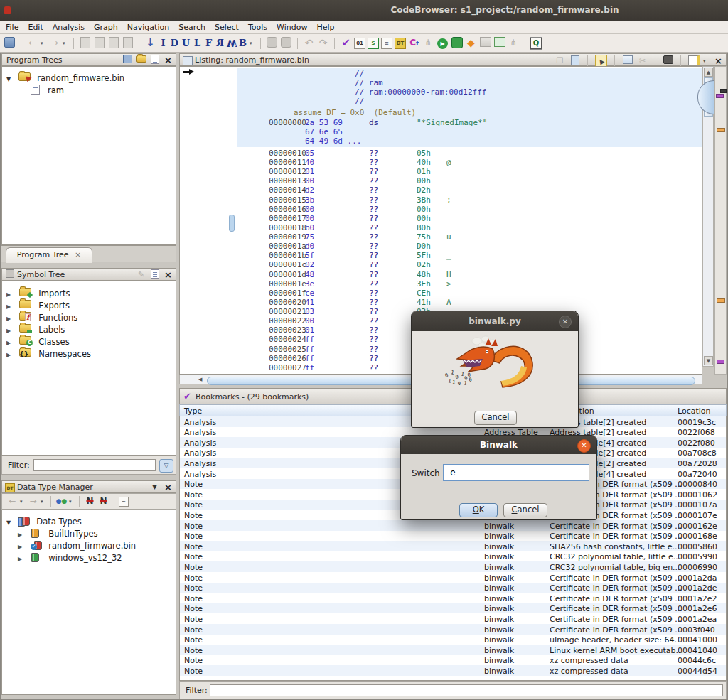 This screenshot has width=728, height=700. What do you see at coordinates (441, 256) in the screenshot?
I see `listing-row: 0000001b5f??5Fh_` at bounding box center [441, 256].